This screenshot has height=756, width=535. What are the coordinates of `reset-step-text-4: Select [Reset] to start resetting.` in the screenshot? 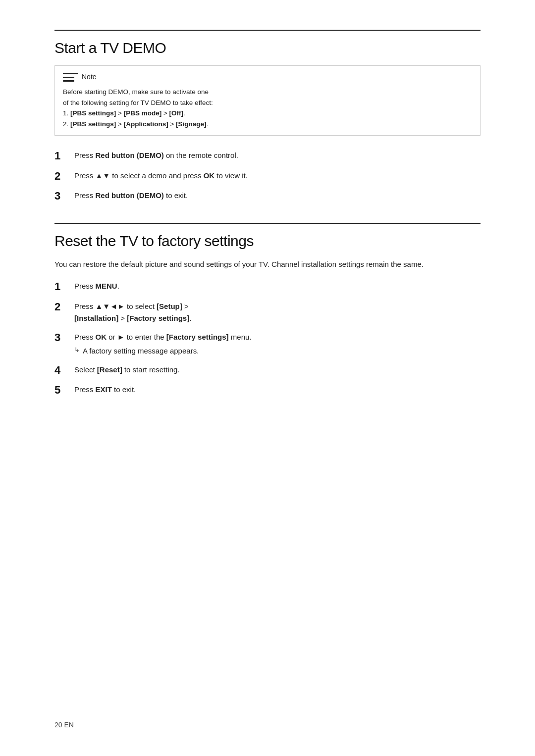 It's located at (277, 370).